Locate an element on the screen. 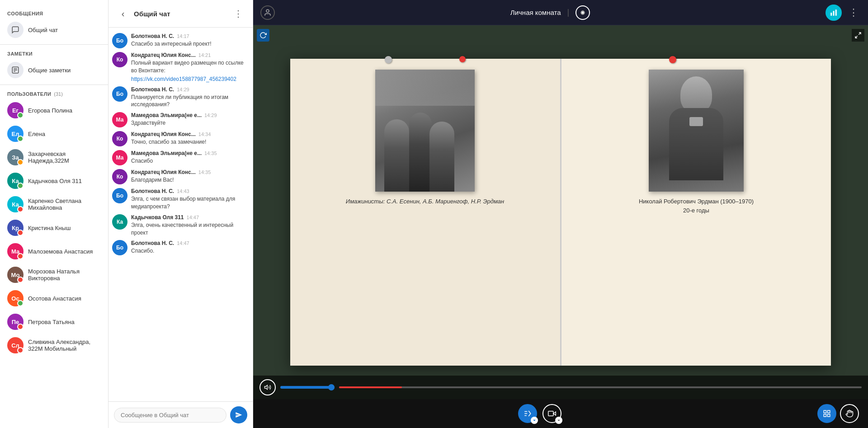  stats-button is located at coordinates (834, 13).